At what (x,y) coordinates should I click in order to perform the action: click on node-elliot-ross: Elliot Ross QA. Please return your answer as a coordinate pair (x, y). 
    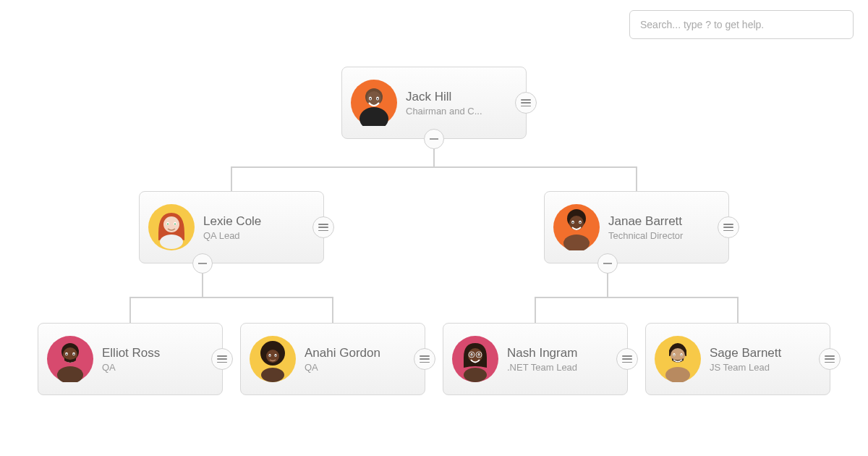
    Looking at the image, I should click on (130, 359).